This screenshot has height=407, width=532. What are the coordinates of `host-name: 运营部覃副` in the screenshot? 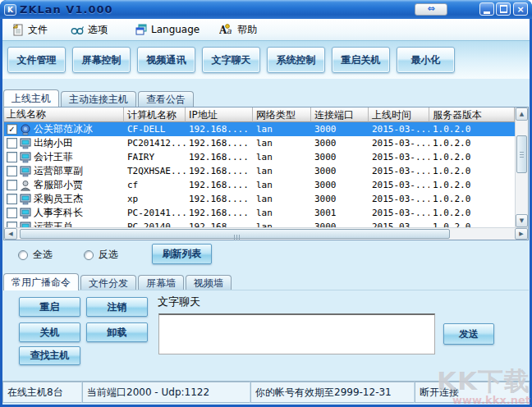 It's located at (58, 171).